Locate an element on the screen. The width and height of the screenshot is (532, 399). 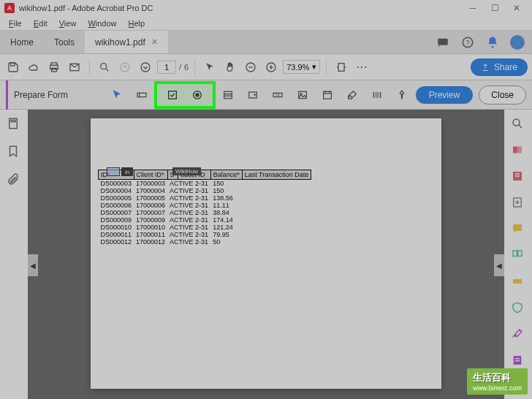
close-tab-icon: ✕ is located at coordinates (155, 42).